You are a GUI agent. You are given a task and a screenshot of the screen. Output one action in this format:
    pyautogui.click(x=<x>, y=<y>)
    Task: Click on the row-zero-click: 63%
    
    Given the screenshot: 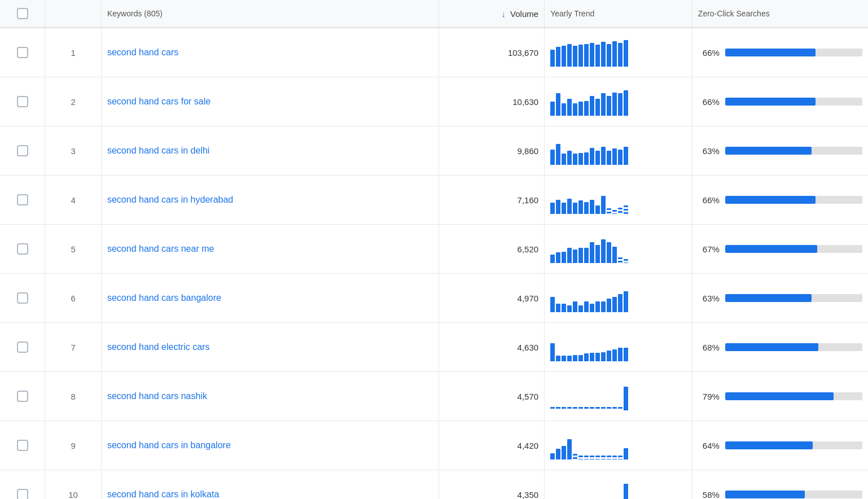 What is the action you would take?
    pyautogui.click(x=780, y=151)
    